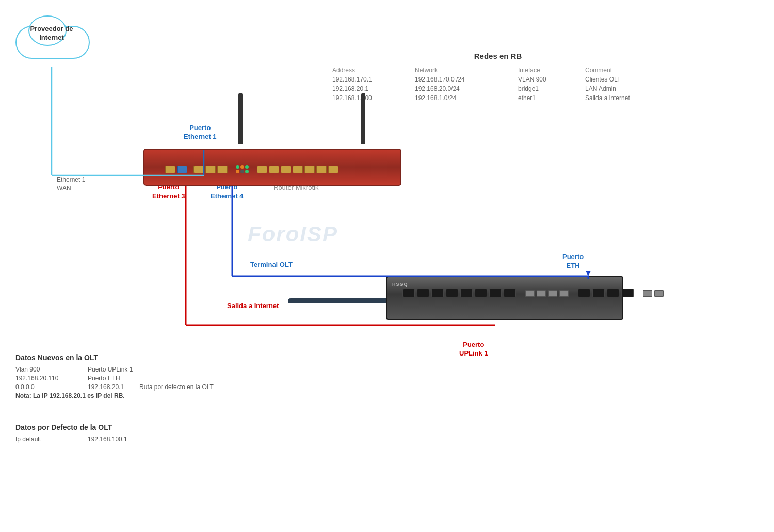 This screenshot has height=532, width=774. I want to click on row1-network: 192.168.170.0 /24, so click(464, 79).